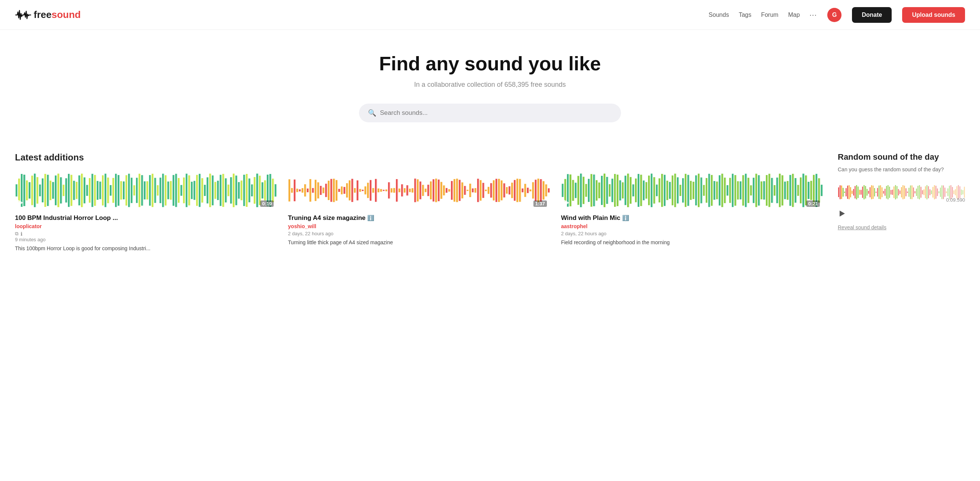 The width and height of the screenshot is (980, 481). Describe the element at coordinates (872, 15) in the screenshot. I see `donate-button: Donate` at that location.